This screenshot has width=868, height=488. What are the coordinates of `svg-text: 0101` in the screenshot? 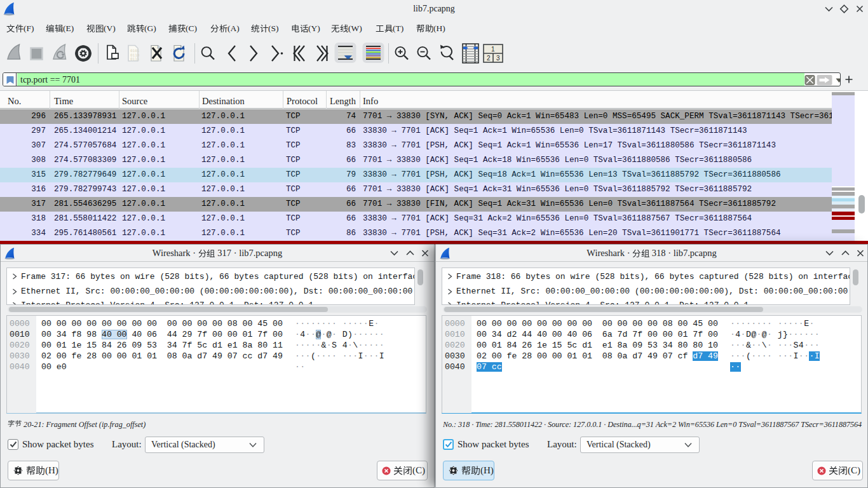 It's located at (135, 51).